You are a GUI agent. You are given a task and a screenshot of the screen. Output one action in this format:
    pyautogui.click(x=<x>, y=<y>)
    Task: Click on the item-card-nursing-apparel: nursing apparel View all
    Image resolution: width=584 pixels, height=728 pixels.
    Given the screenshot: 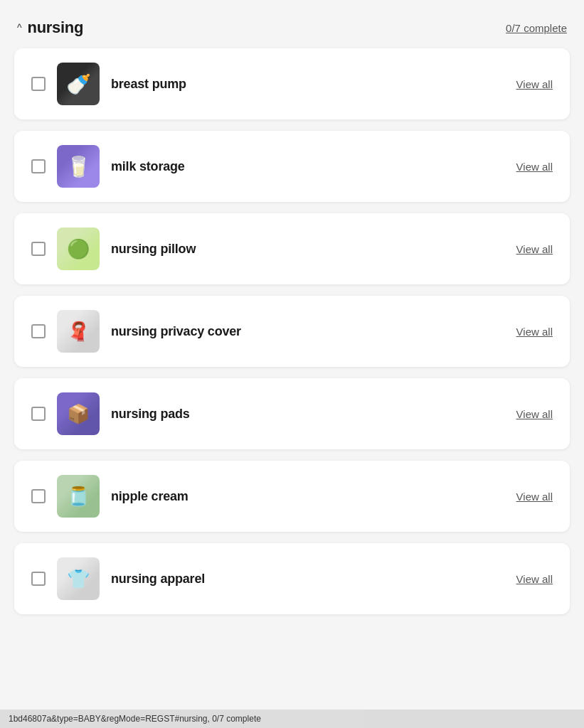 What is the action you would take?
    pyautogui.click(x=292, y=579)
    